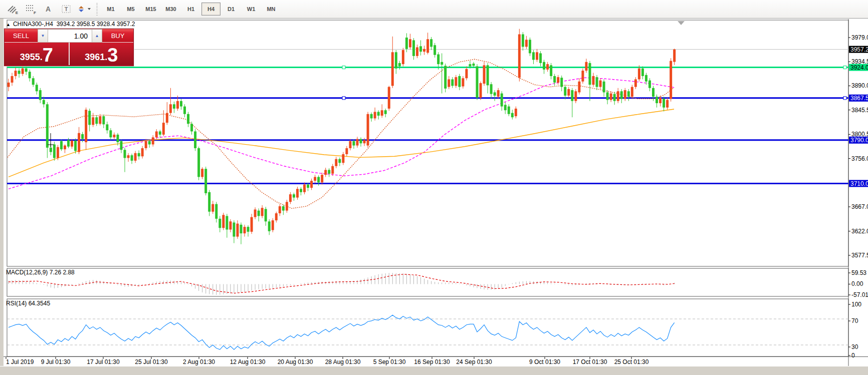  What do you see at coordinates (8, 25) in the screenshot?
I see `collapse-icon: ▲` at bounding box center [8, 25].